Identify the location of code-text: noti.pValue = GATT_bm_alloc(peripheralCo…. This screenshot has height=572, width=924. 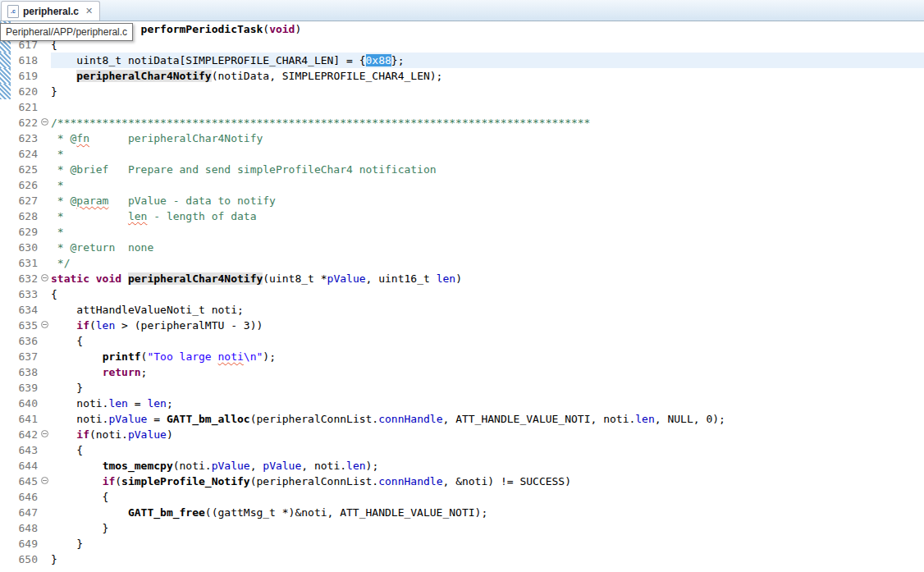
(487, 419).